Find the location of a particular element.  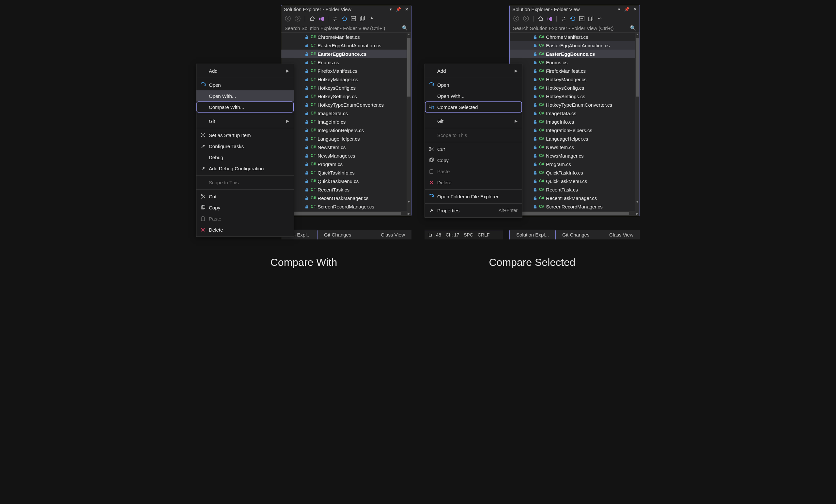

status-eol: CRLF is located at coordinates (484, 235).